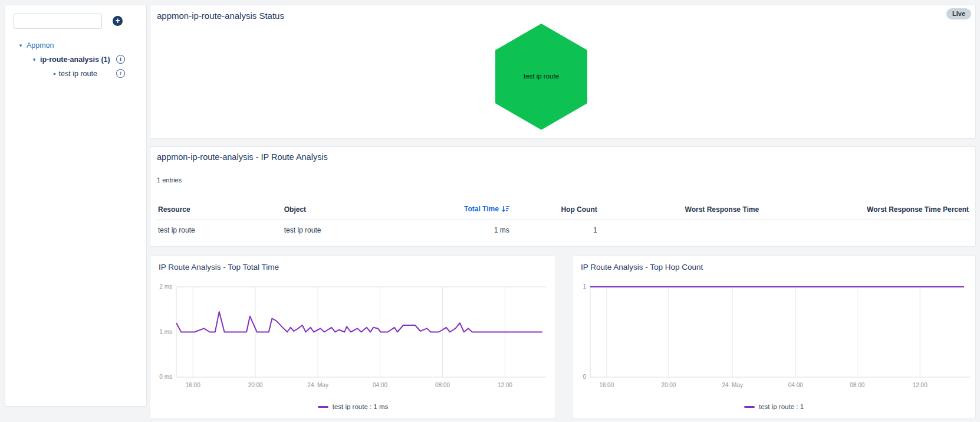  Describe the element at coordinates (353, 407) in the screenshot. I see `chart-legend: test ip route : 1 ms` at that location.